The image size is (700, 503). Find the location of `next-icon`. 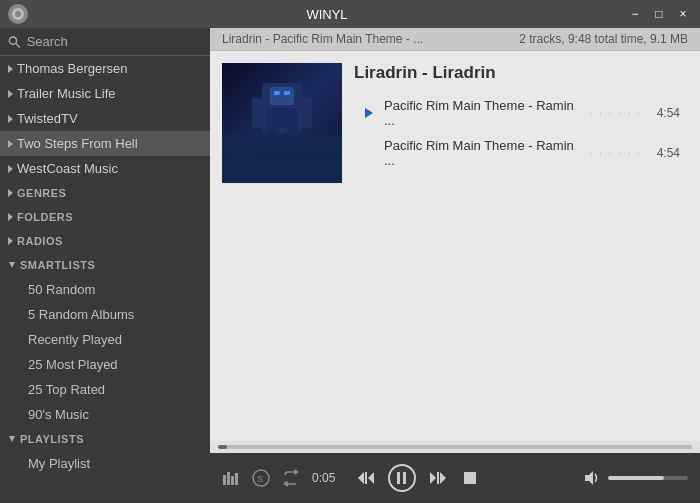

next-icon is located at coordinates (438, 478).